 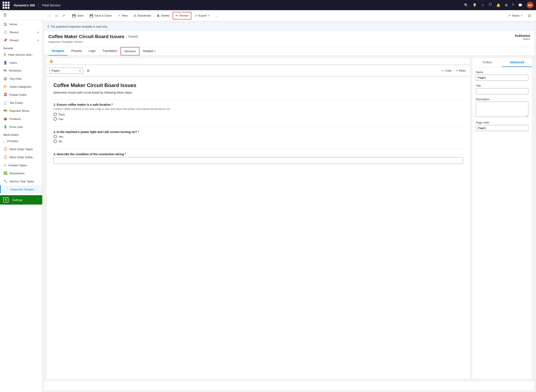 What do you see at coordinates (110, 51) in the screenshot?
I see `tab-translation: Translation` at bounding box center [110, 51].